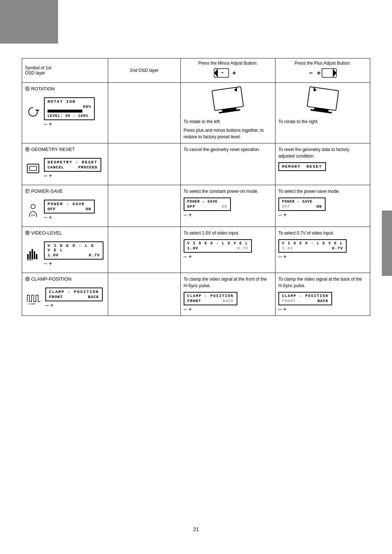  What do you see at coordinates (65, 279) in the screenshot?
I see `clamp-header: ⑲ CLAMP-POSITION` at bounding box center [65, 279].